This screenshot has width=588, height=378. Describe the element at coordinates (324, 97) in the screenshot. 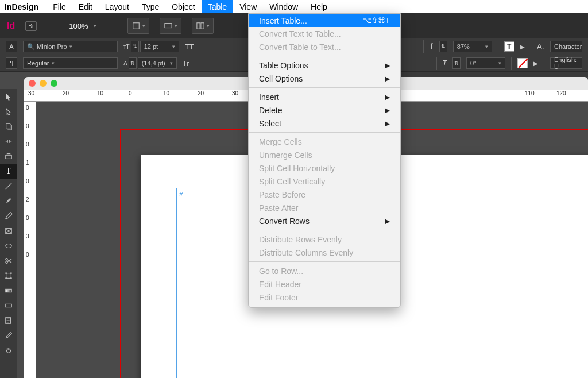

I see `menu-item-insert: Insert▶` at that location.